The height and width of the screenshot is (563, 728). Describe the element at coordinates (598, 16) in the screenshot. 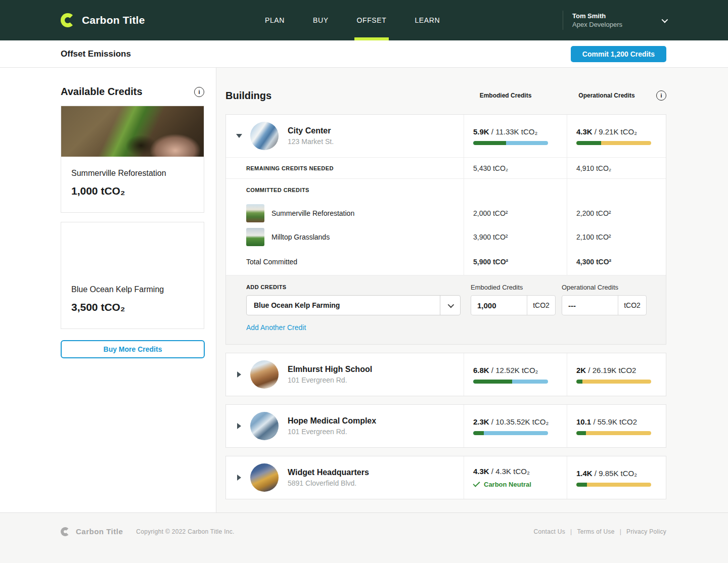

I see `user-name: Tom Smith` at that location.